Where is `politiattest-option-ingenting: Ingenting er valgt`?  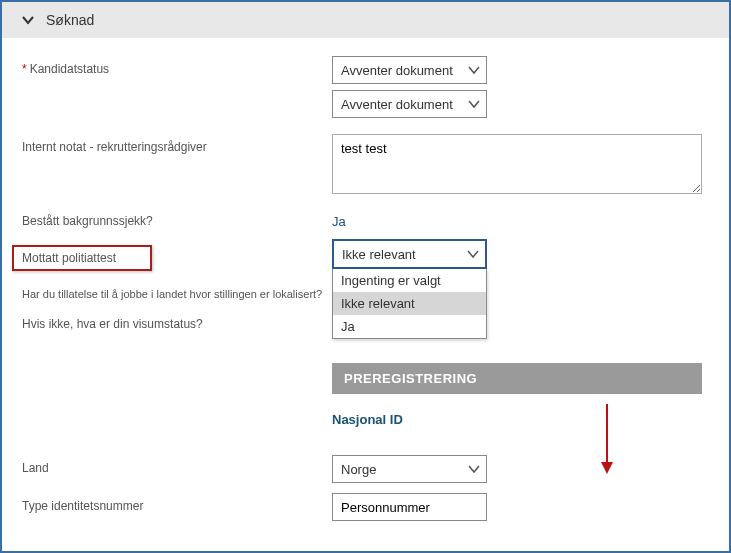
politiattest-option-ingenting: Ingenting er valgt is located at coordinates (410, 280).